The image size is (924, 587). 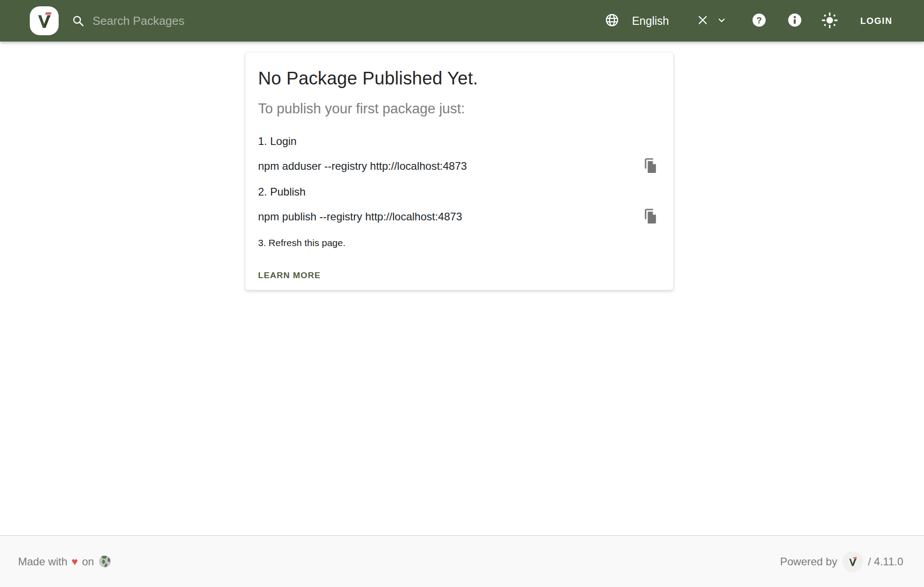 I want to click on powered-by-label: Powered by, so click(x=808, y=562).